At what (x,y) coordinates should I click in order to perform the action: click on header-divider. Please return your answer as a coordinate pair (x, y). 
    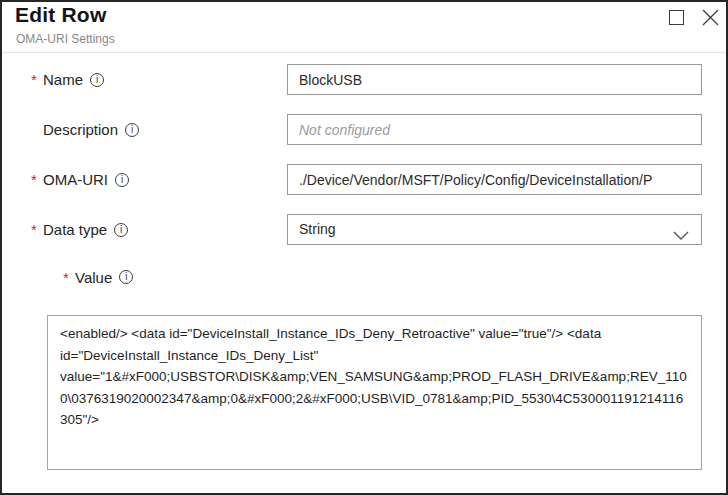
    Looking at the image, I should click on (364, 52).